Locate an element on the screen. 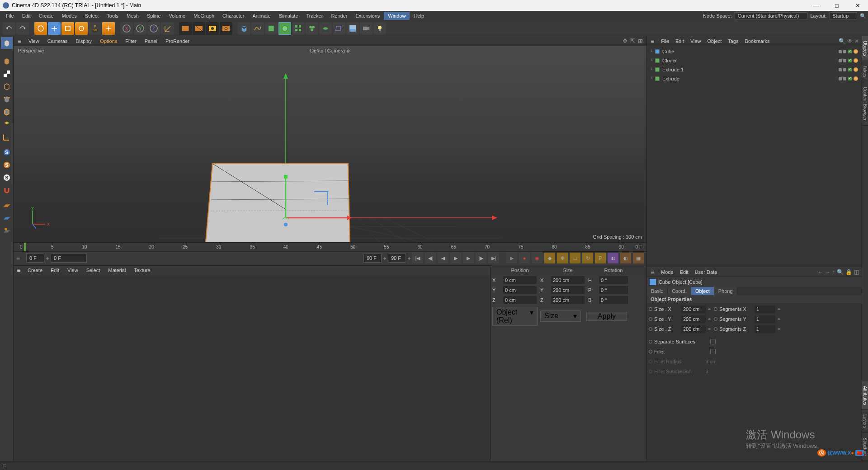  key-extra1: ◐ is located at coordinates (626, 258).